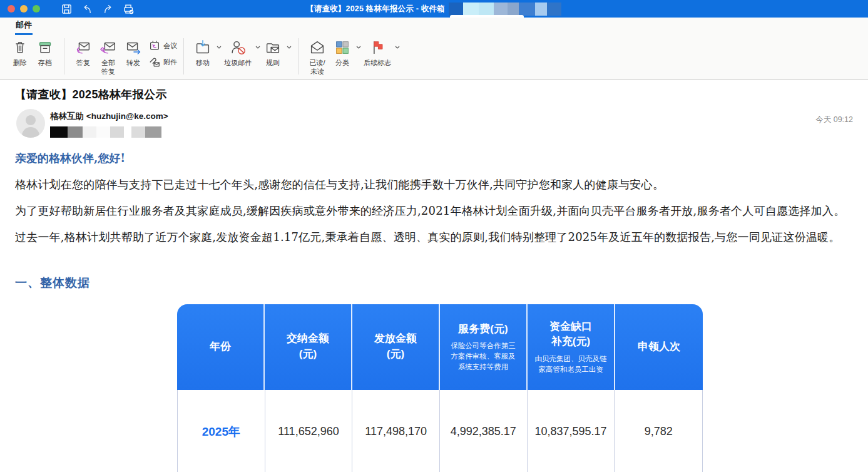 This screenshot has height=472, width=868. Describe the element at coordinates (380, 53) in the screenshot. I see `follow-up-button: 后续标志` at that location.